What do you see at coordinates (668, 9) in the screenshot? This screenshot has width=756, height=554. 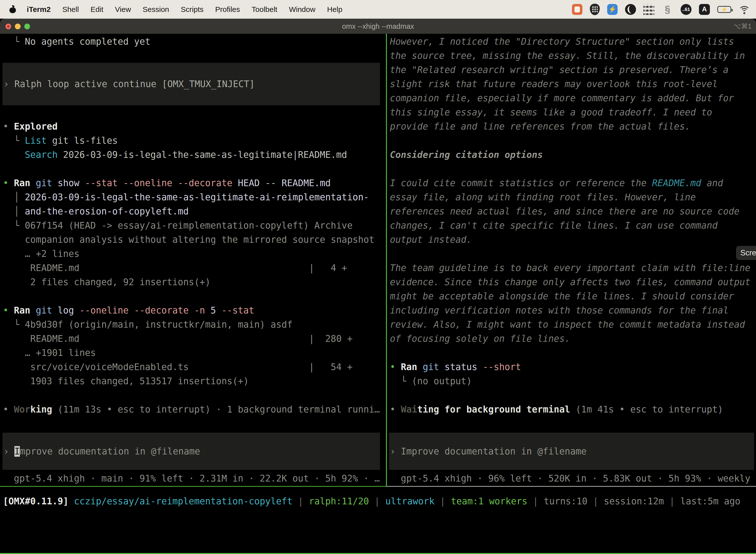 I see `squiggle-icon: §` at bounding box center [668, 9].